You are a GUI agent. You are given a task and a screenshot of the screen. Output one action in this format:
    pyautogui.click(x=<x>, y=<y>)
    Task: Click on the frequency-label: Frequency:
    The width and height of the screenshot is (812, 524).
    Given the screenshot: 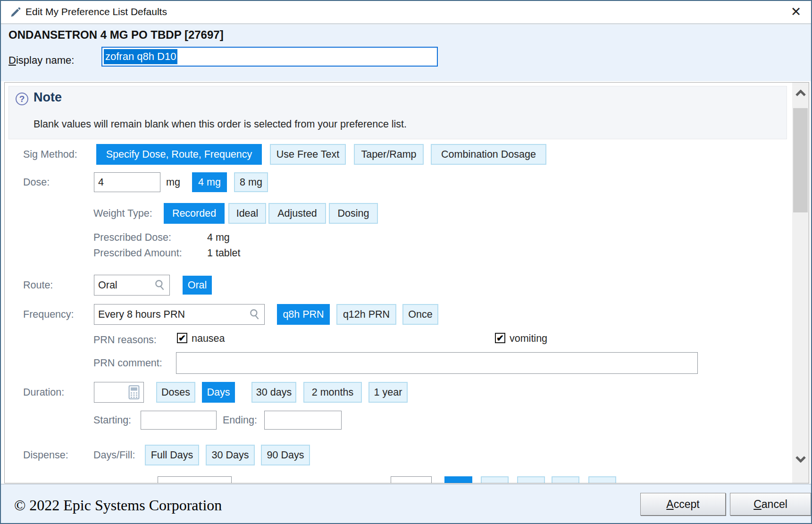 What is the action you would take?
    pyautogui.click(x=49, y=314)
    